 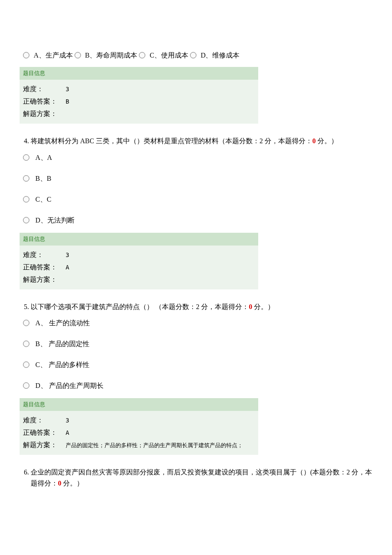 I want to click on option-d: D、无法判断, so click(x=198, y=221).